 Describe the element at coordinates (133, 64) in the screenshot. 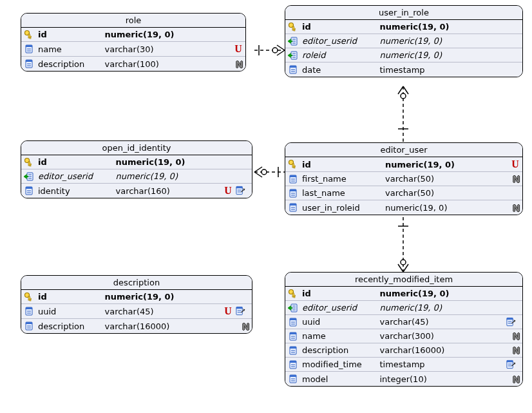

I see `column-row: description varchar(100) N` at that location.